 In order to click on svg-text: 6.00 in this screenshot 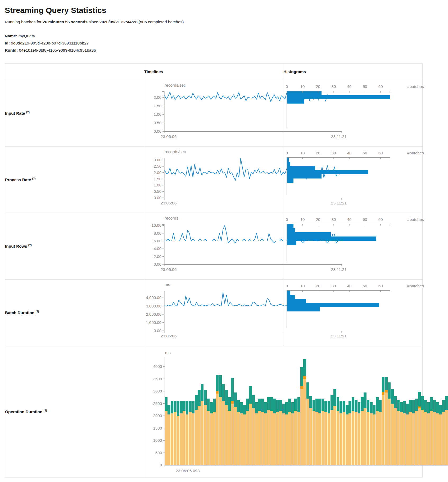, I will do `click(158, 241)`.